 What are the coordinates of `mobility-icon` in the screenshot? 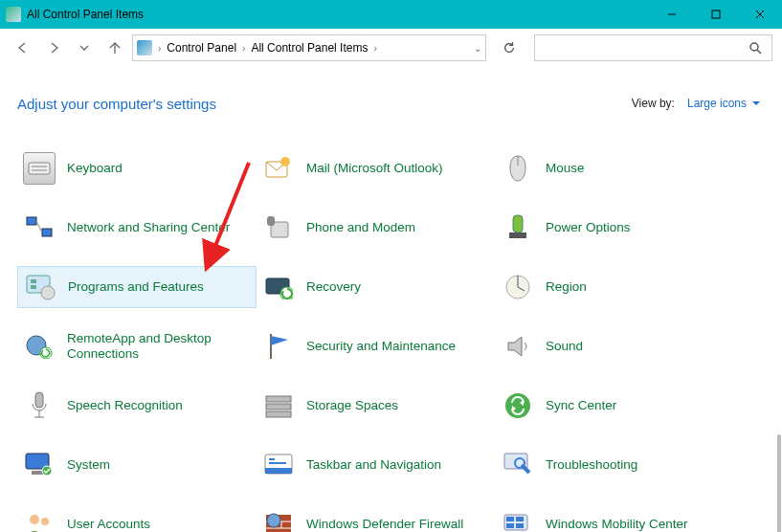 It's located at (518, 521).